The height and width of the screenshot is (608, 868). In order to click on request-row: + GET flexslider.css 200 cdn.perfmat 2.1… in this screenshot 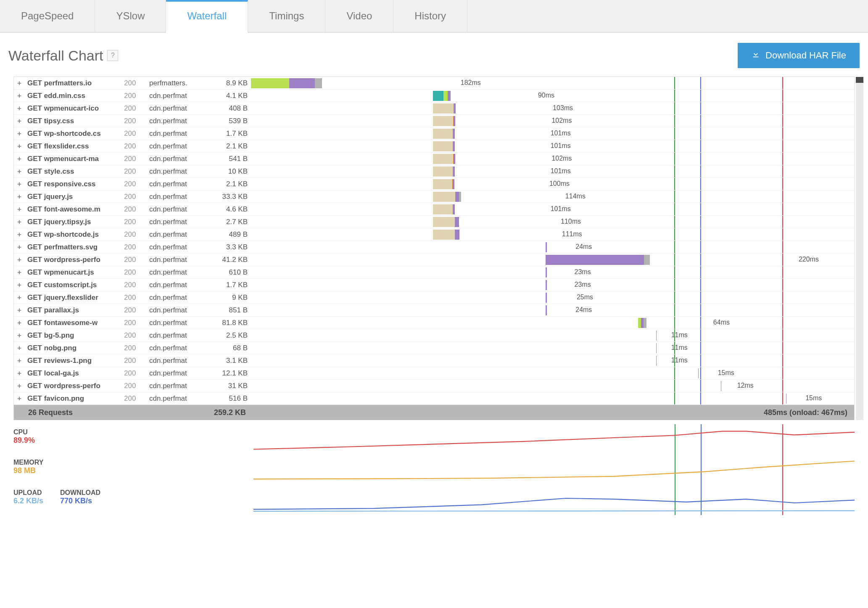, I will do `click(434, 146)`.